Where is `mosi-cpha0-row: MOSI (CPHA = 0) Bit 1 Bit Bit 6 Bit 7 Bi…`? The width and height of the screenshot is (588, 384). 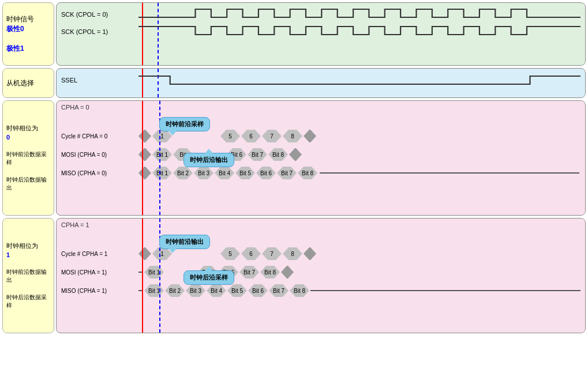 mosi-cpha0-row: MOSI (CPHA = 0) Bit 1 Bit Bit 6 Bit 7 Bi… is located at coordinates (321, 155).